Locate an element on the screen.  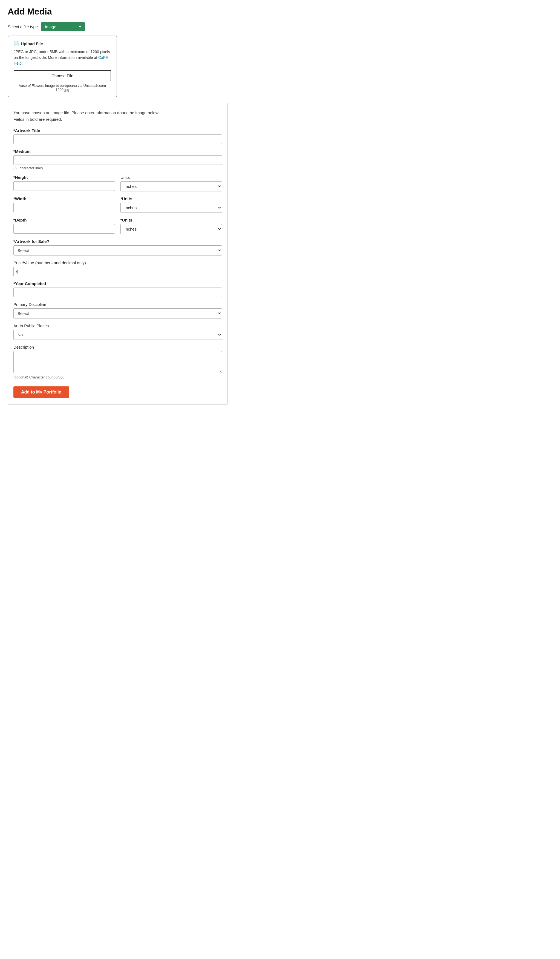
price-value-label: Price/Value (numbers and decimal only) is located at coordinates (118, 263).